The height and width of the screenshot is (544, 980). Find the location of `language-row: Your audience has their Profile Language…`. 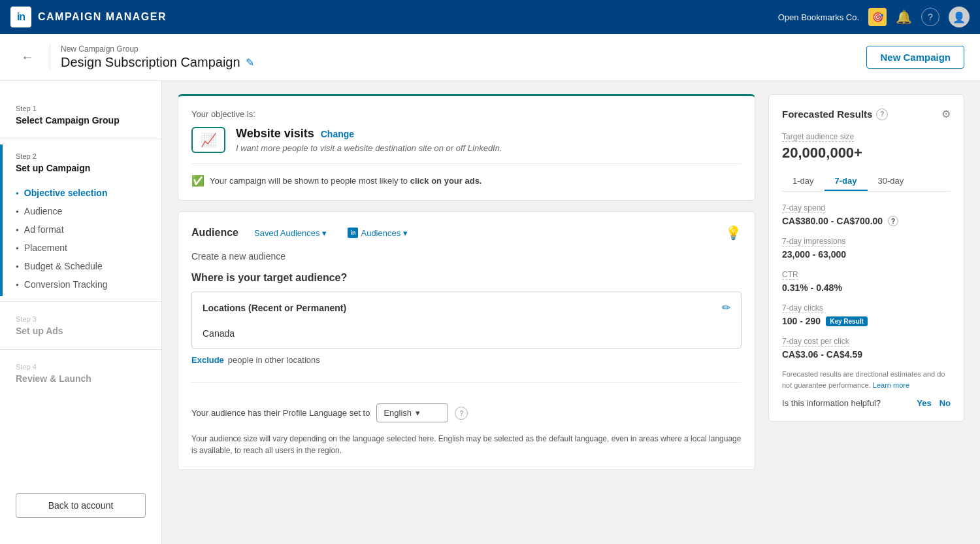

language-row: Your audience has their Profile Language… is located at coordinates (466, 411).